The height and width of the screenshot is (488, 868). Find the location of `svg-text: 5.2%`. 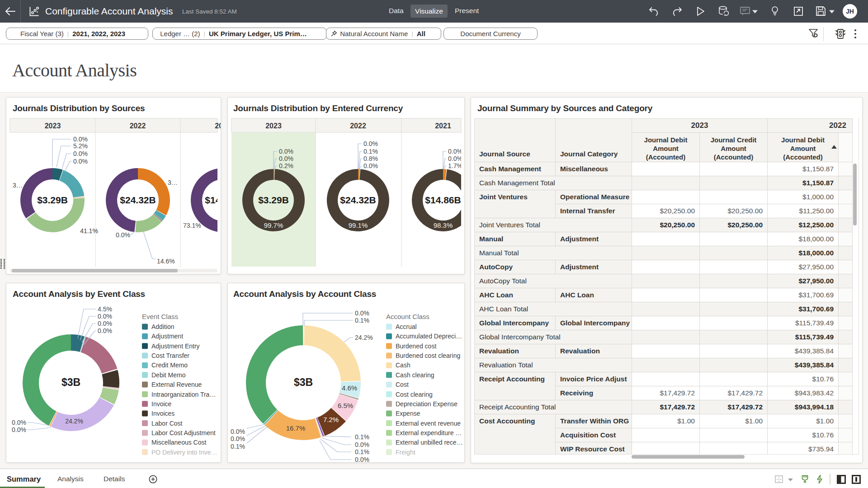

svg-text: 5.2% is located at coordinates (80, 146).